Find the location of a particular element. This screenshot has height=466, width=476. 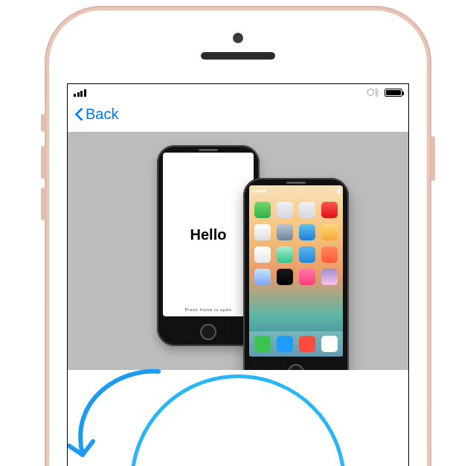

back-button: Back is located at coordinates (96, 115).